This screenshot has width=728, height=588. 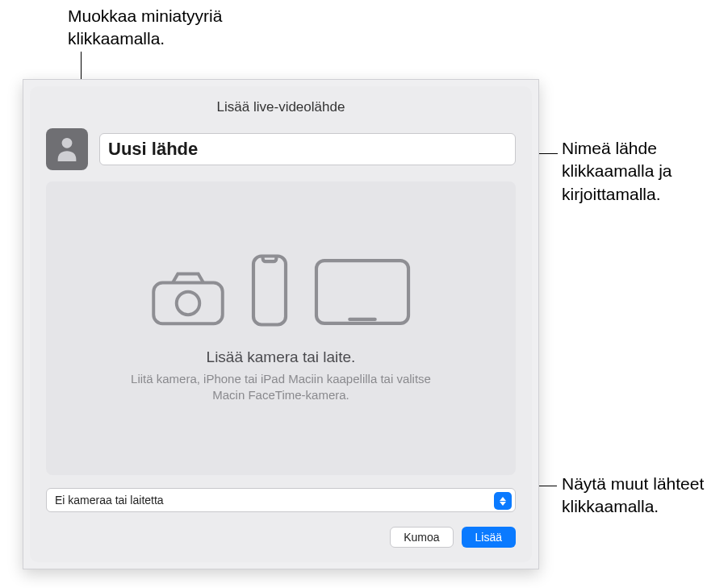 I want to click on dialog-header-row, so click(x=281, y=149).